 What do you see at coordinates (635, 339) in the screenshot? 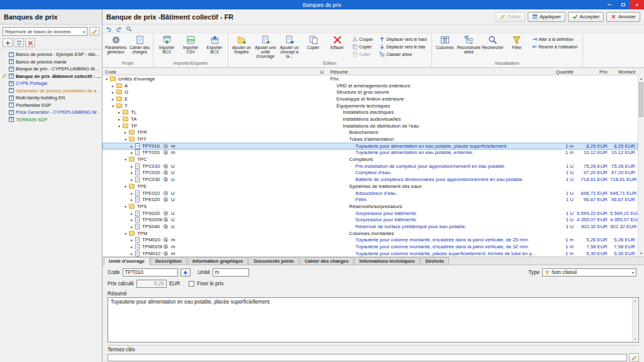
I see `scroll-down-icon: ▼` at bounding box center [635, 339].